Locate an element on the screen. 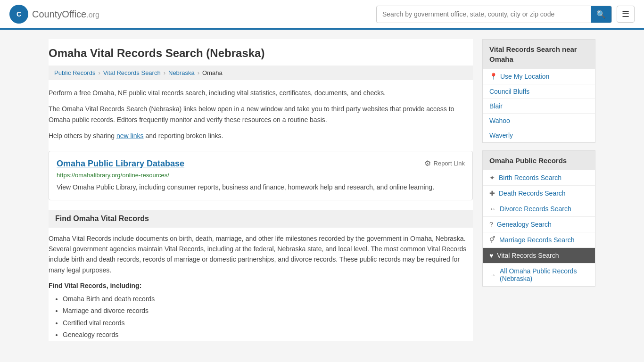 The image size is (644, 362). sidebar-item-genealogy: ? Genealogy Search is located at coordinates (539, 224).